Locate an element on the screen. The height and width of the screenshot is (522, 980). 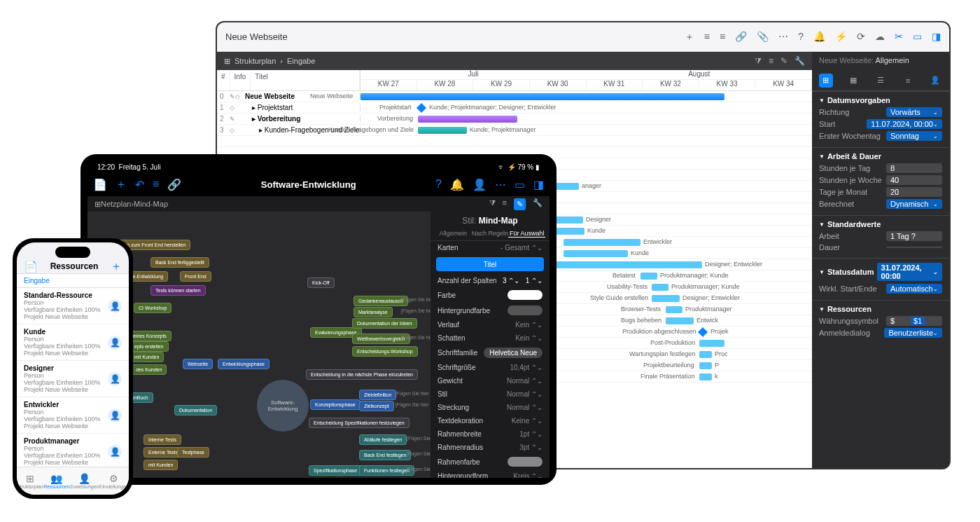
resource-item: EntwicklerPersonVerfügbare Einheiten 100… is located at coordinates (73, 415).